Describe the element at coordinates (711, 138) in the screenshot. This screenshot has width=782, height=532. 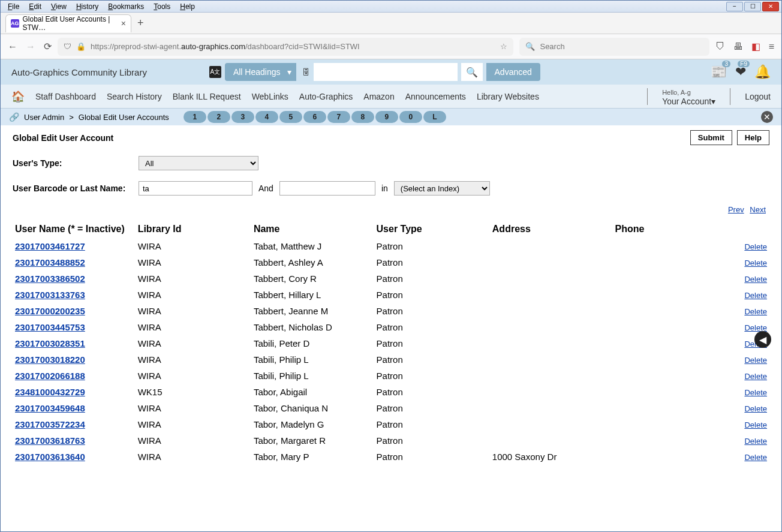
I see `submit-button: Submit` at that location.